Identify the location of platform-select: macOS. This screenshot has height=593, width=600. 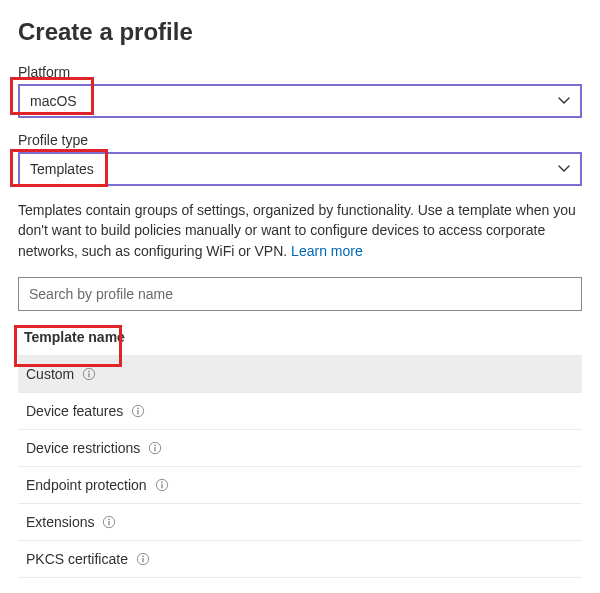
(300, 101).